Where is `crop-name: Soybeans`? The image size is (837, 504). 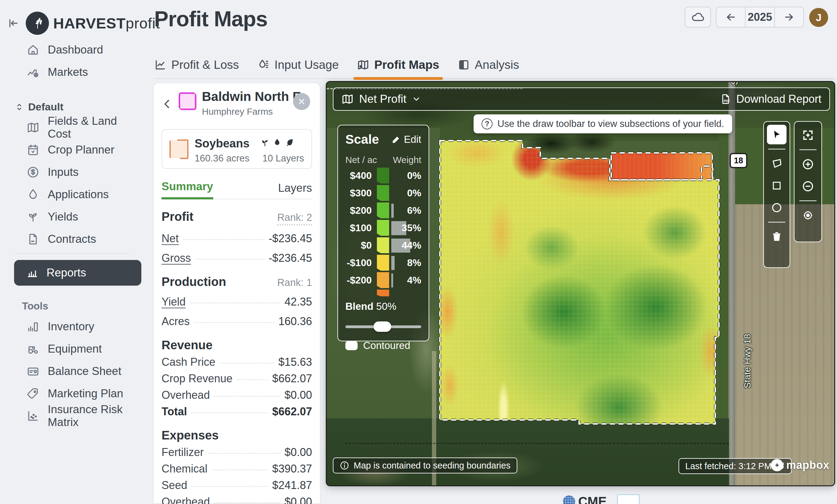 crop-name: Soybeans is located at coordinates (222, 143).